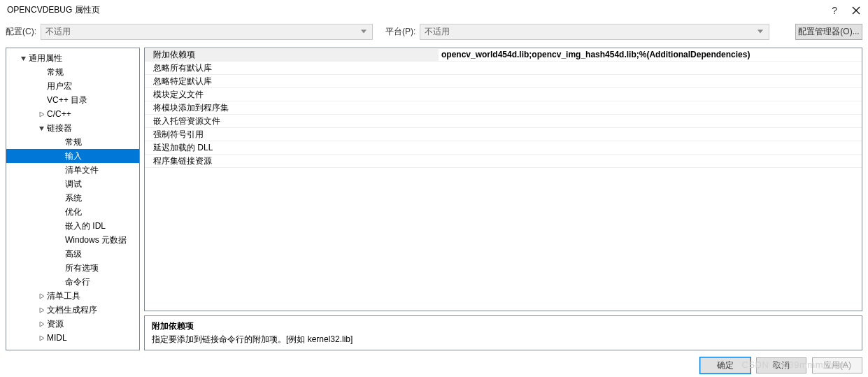  What do you see at coordinates (45, 59) in the screenshot?
I see `tree-item-label: 通用属性` at bounding box center [45, 59].